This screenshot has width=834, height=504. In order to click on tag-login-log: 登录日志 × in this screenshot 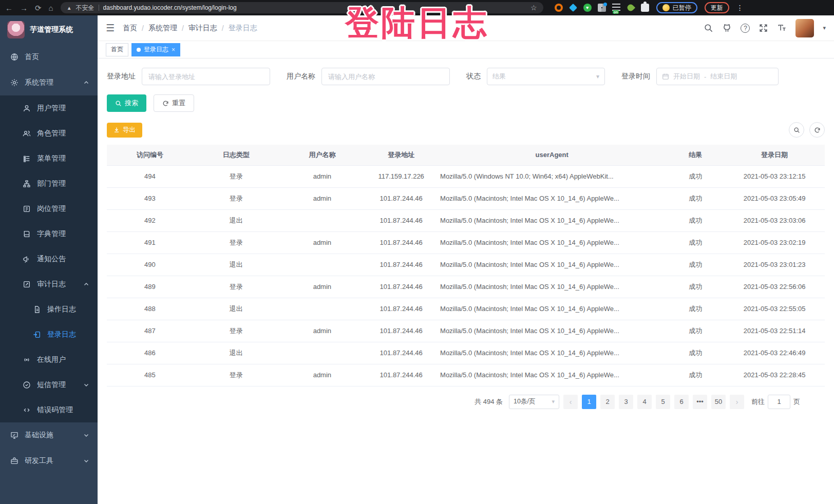, I will do `click(156, 50)`.